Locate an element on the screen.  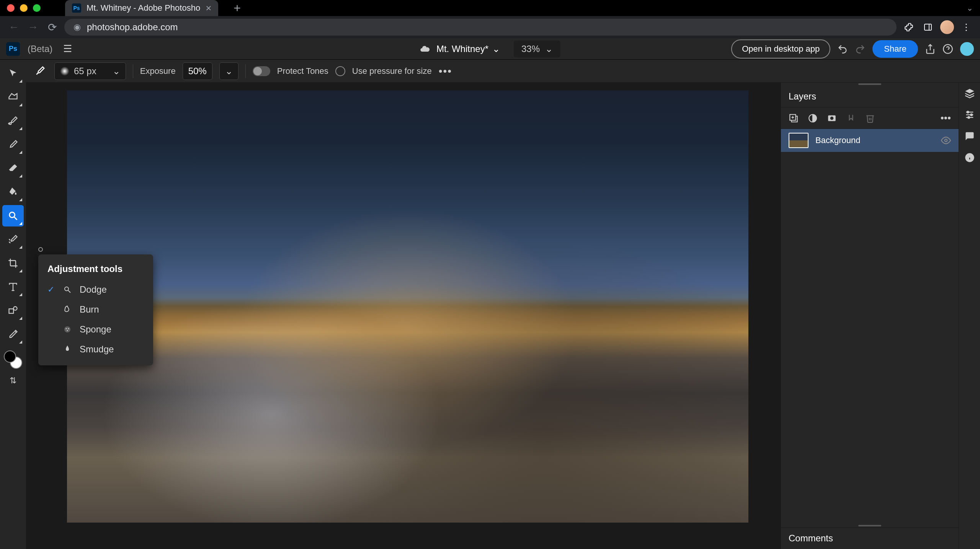
fill-tool is located at coordinates (13, 192).